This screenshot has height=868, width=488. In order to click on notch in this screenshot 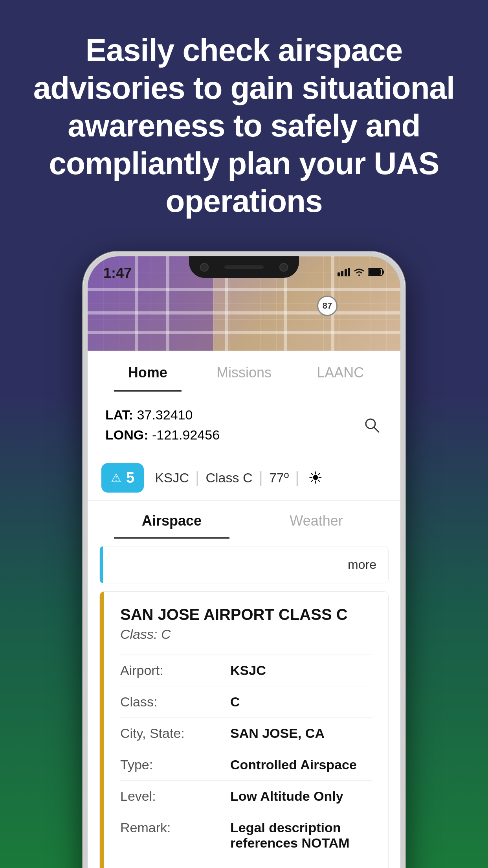, I will do `click(244, 267)`.